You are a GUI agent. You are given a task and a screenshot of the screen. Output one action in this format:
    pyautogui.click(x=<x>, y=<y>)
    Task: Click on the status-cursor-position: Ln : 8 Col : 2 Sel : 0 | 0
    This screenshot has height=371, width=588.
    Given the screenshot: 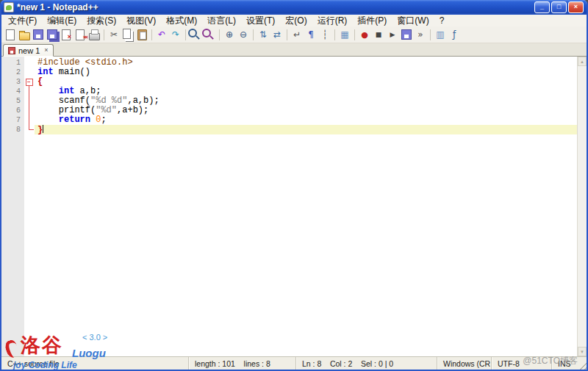 What is the action you would take?
    pyautogui.click(x=366, y=363)
    